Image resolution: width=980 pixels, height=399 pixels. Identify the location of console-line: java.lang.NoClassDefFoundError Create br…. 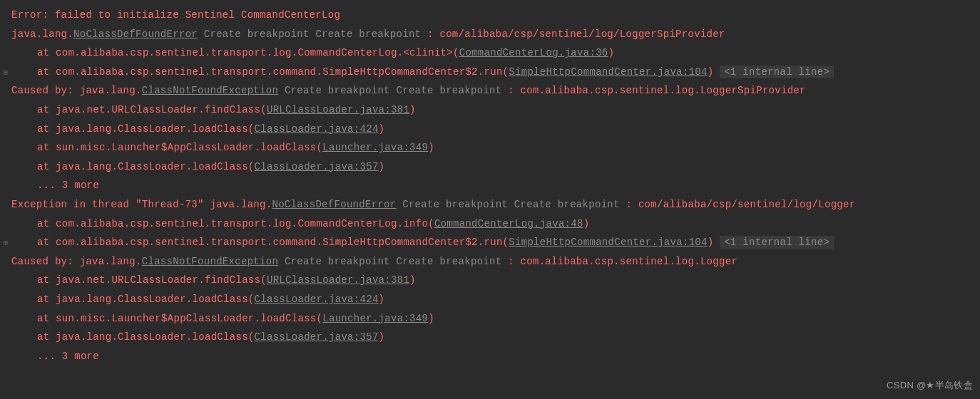
(490, 34).